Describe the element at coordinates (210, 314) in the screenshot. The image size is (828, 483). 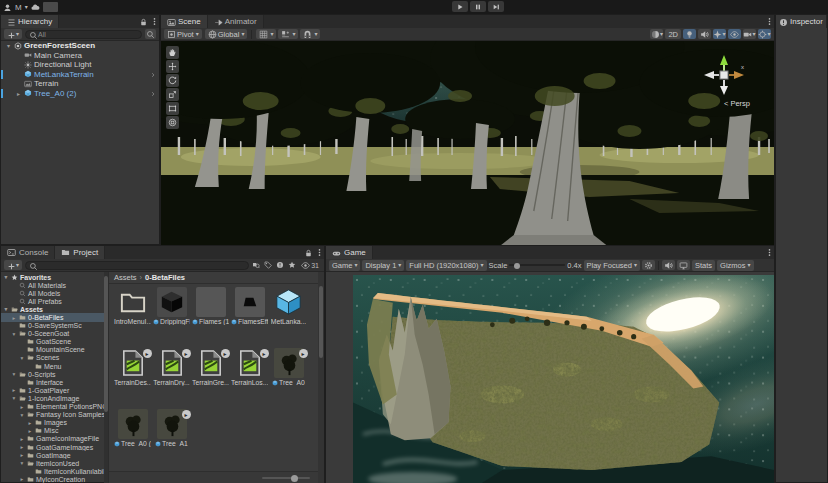
I see `asset-item: Flames (1)` at that location.